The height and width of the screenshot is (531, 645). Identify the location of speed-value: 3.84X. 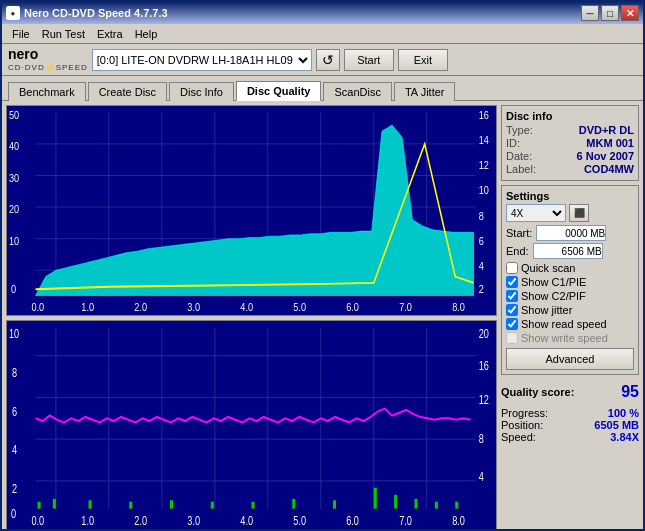
(624, 437).